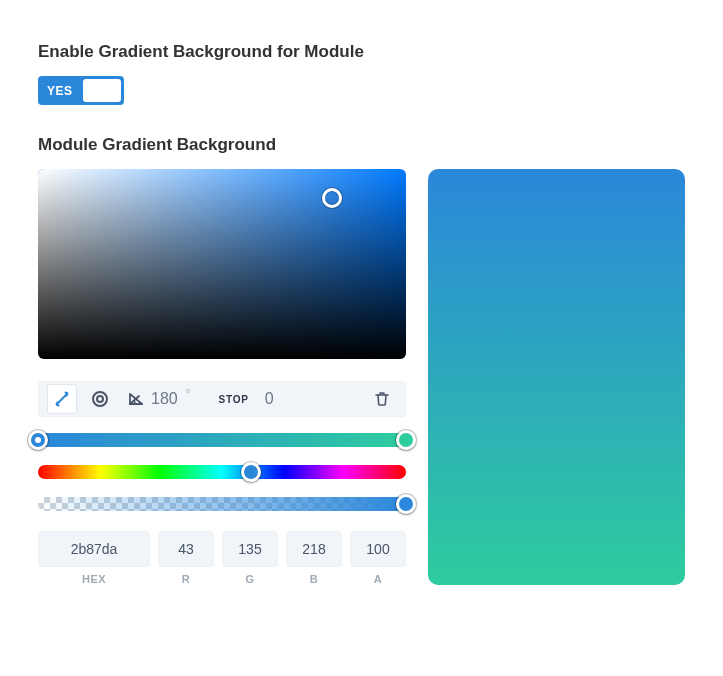 The width and height of the screenshot is (723, 676). I want to click on delete-stop-button, so click(382, 399).